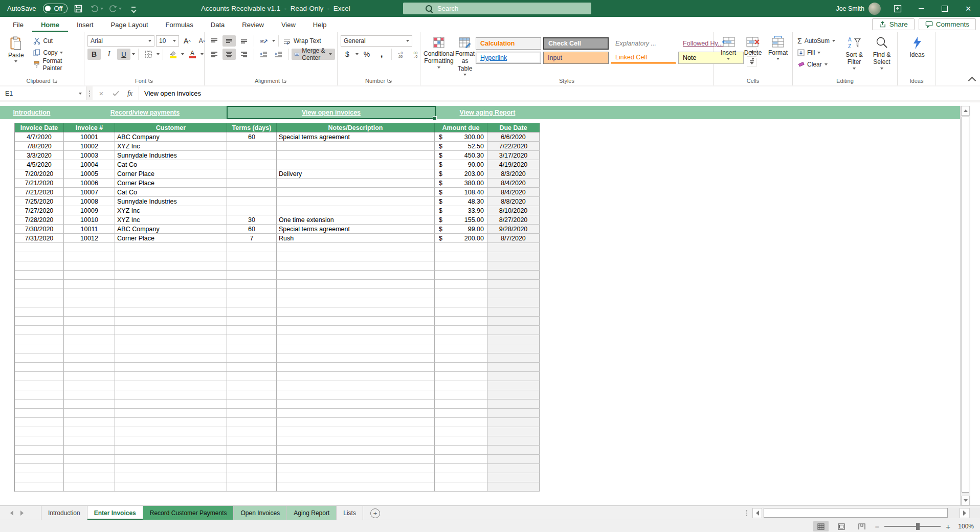 This screenshot has width=980, height=532. What do you see at coordinates (171, 202) in the screenshot?
I see `cell-customer: Sunnydale Industries` at bounding box center [171, 202].